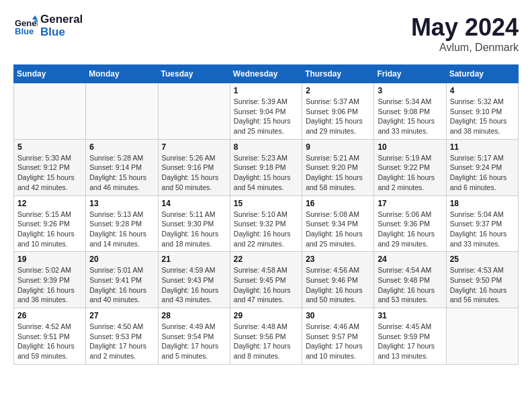  I want to click on calendar-cell: 21Sunrise: 4:59 AMSunset: 9:43 PMDayligh…, so click(193, 280).